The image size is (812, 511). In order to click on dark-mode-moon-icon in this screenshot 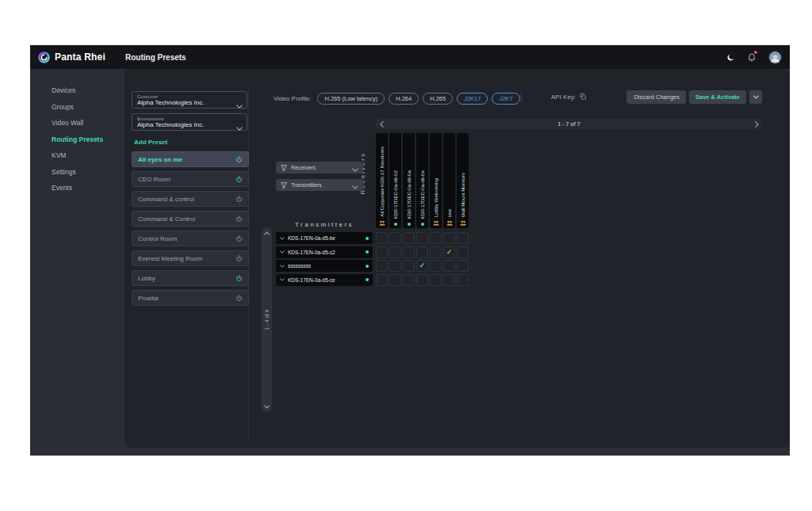, I will do `click(731, 57)`.